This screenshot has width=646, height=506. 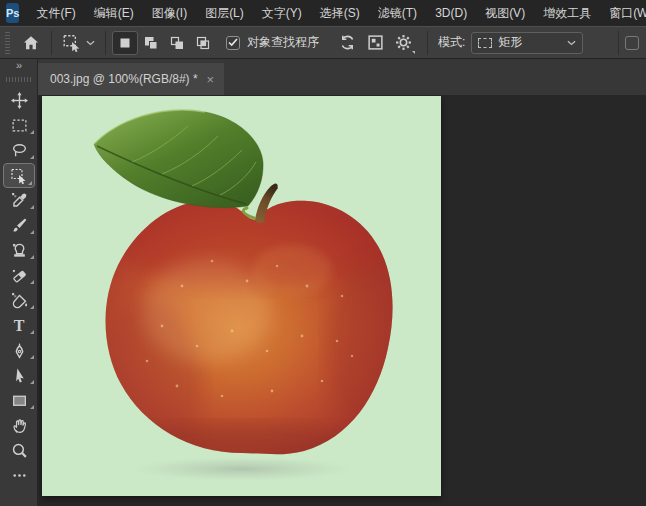 What do you see at coordinates (20, 376) in the screenshot?
I see `path-select-icon` at bounding box center [20, 376].